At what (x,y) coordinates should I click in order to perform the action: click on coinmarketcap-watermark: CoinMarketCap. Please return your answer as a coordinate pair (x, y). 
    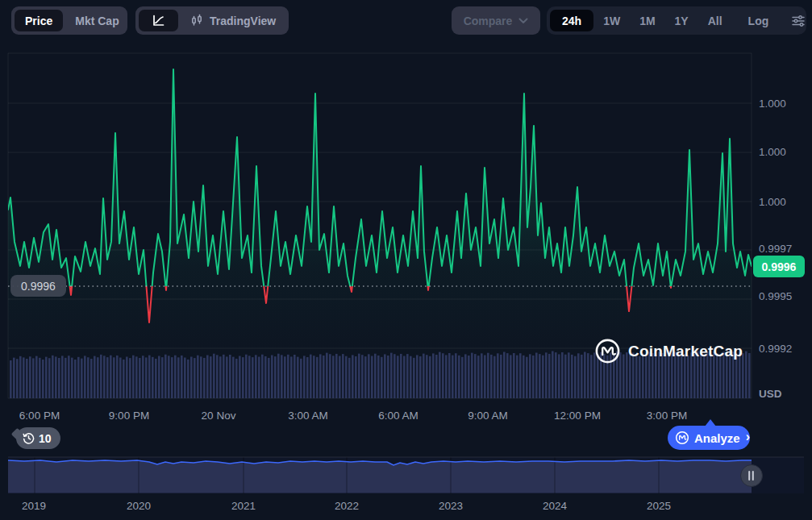
    Looking at the image, I should click on (668, 352).